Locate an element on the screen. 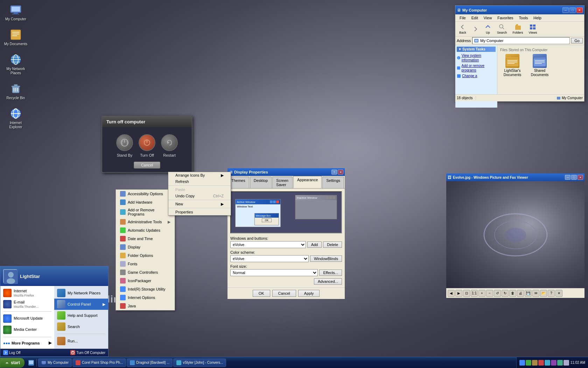 This screenshot has width=588, height=368. sm-internet-item: Internet Mozilla Firefox is located at coordinates (27, 293).